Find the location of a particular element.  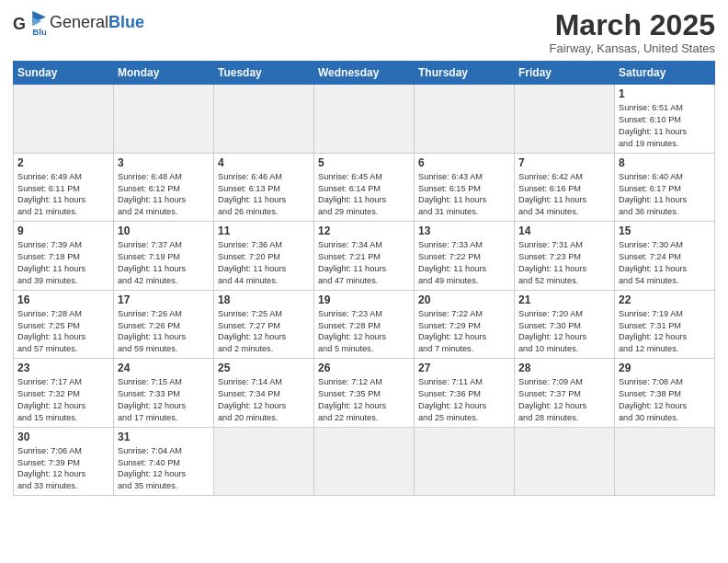

calendar-cell: 9Sunrise: 7:39 AM Sunset: 7:18 PM Daylig… is located at coordinates (64, 256).